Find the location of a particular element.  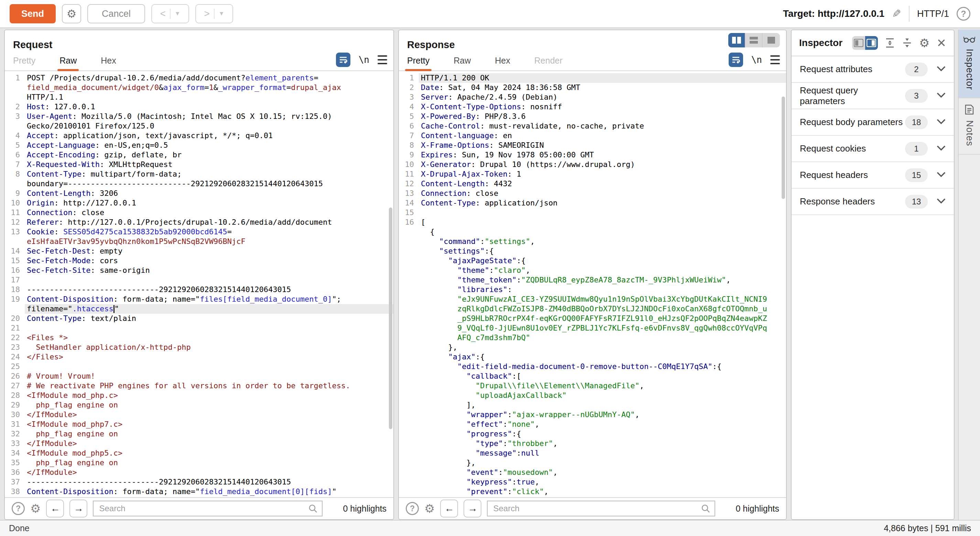

code-line: 22<Files *> is located at coordinates (199, 338).